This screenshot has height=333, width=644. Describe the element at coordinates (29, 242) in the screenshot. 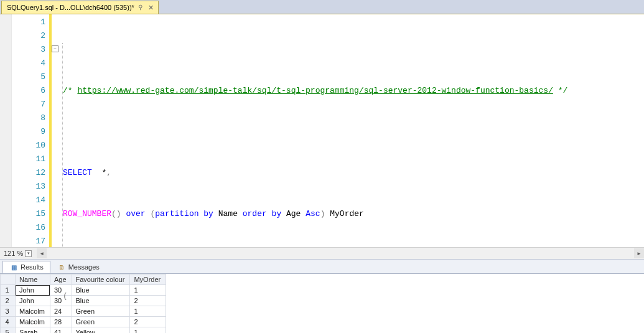

I see `line-number: 17` at that location.